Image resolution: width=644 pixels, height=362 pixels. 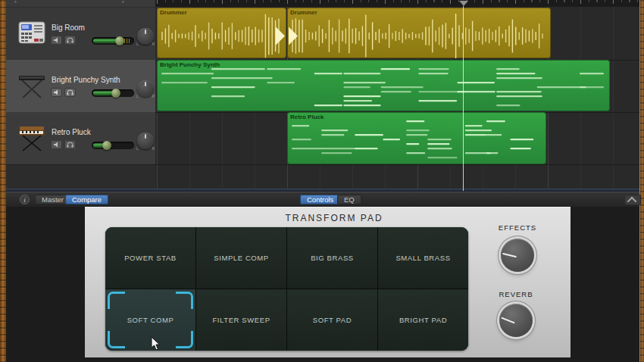 What do you see at coordinates (516, 320) in the screenshot?
I see `reverb-knob` at bounding box center [516, 320].